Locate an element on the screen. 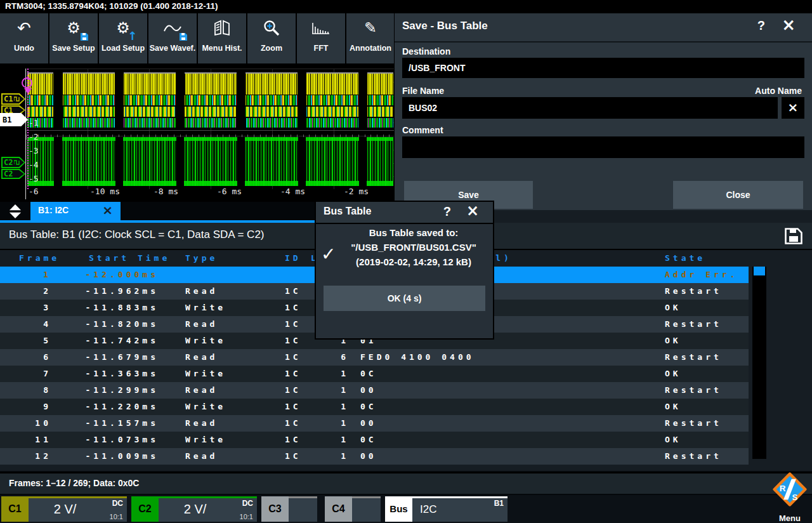  sort-arrows-icon is located at coordinates (15, 211).